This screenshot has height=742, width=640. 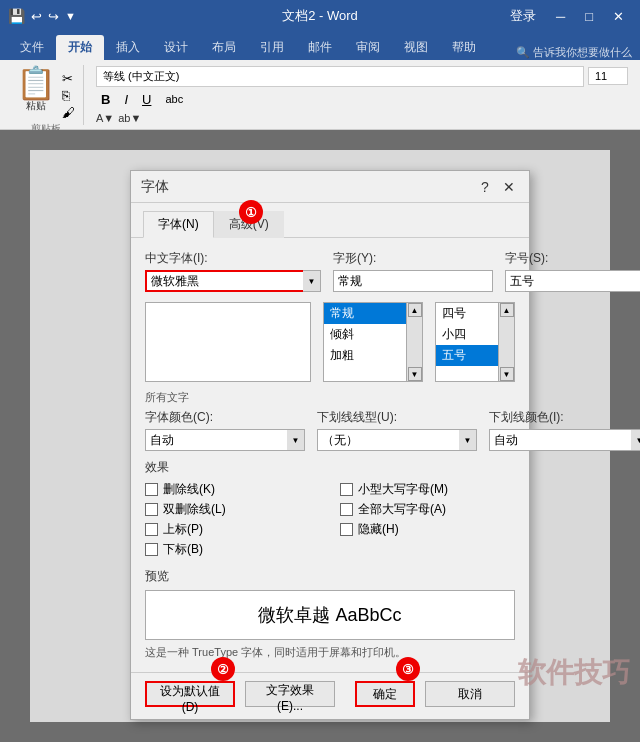 I want to click on preview-text: 微软卓越 AaBbCc, so click(x=330, y=615).